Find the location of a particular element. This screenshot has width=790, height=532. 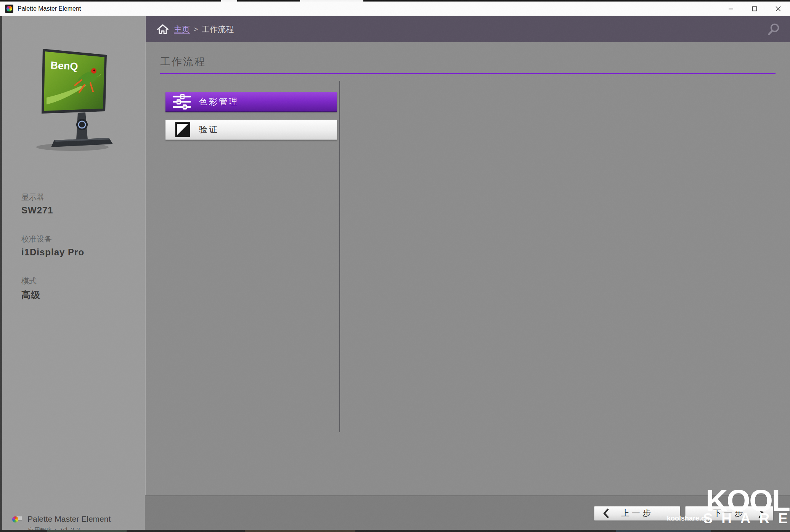

workflow-button-label: 验证 is located at coordinates (209, 130).